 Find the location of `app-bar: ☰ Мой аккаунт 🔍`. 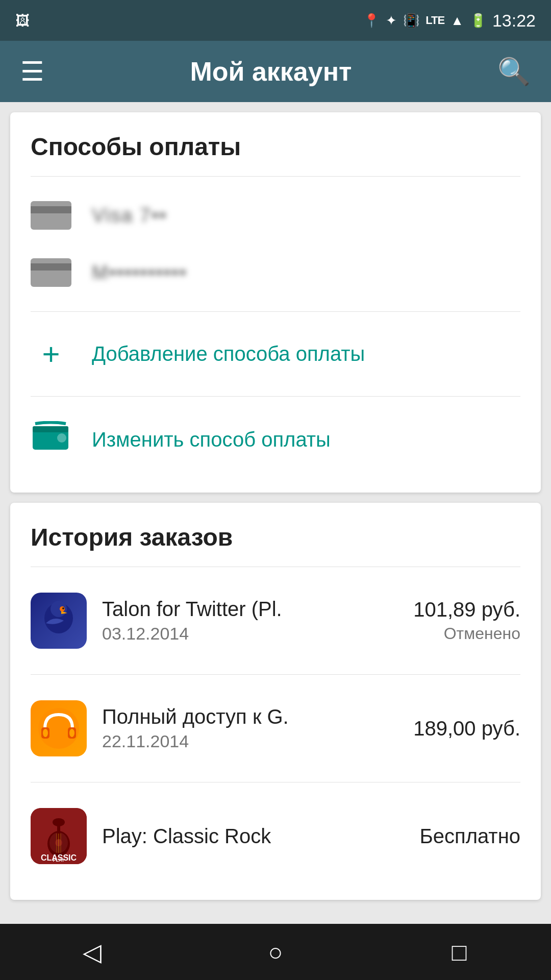

app-bar: ☰ Мой аккаунт 🔍 is located at coordinates (276, 71).